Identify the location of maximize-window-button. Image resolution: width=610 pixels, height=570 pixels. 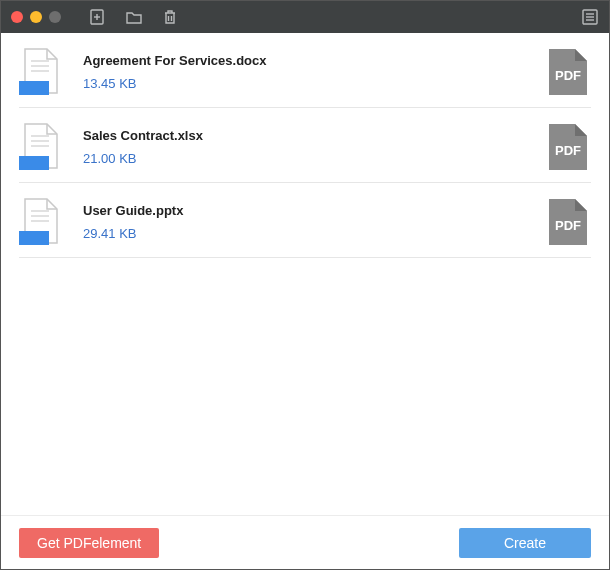
(55, 17).